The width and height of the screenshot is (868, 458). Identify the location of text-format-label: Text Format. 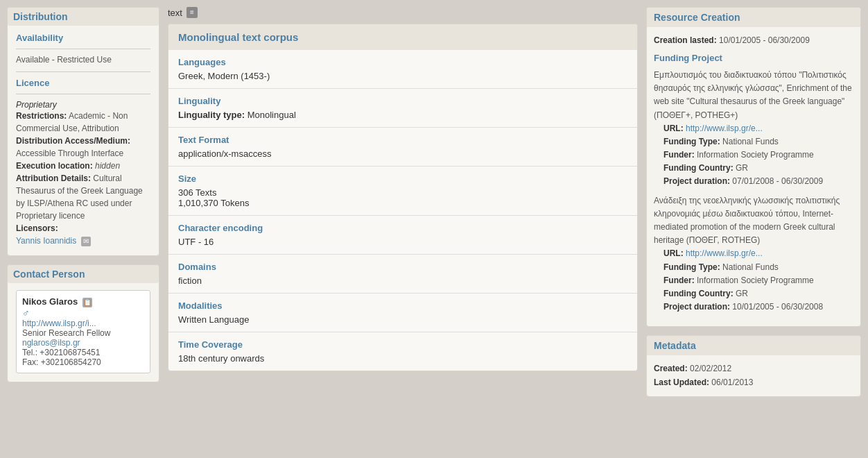
(403, 140).